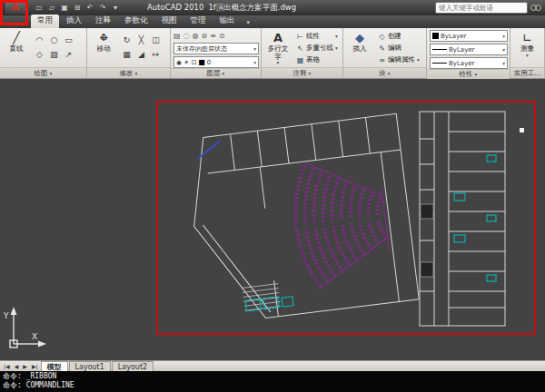 This screenshot has height=392, width=545. Describe the element at coordinates (69, 54) in the screenshot. I see `ray-icon: ↗` at that location.